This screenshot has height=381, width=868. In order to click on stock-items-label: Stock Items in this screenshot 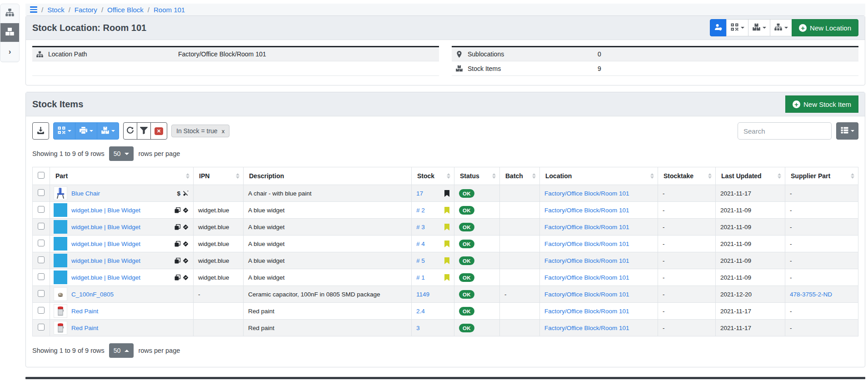, I will do `click(533, 69)`.